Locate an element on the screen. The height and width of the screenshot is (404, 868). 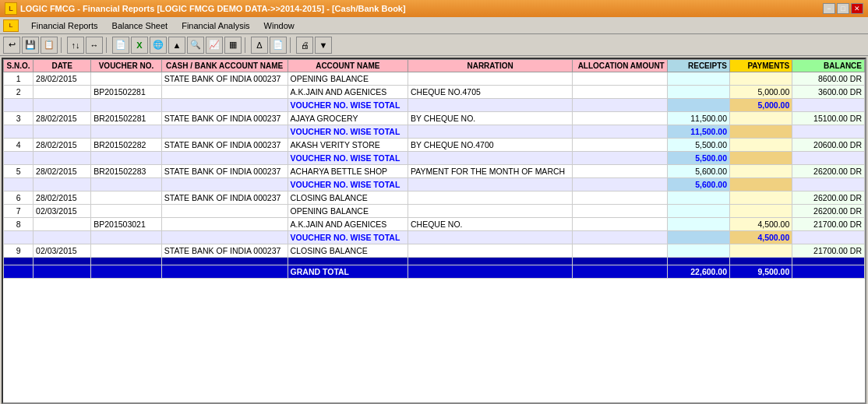
grand-total-cell-8: 9,500.00 is located at coordinates (761, 272).